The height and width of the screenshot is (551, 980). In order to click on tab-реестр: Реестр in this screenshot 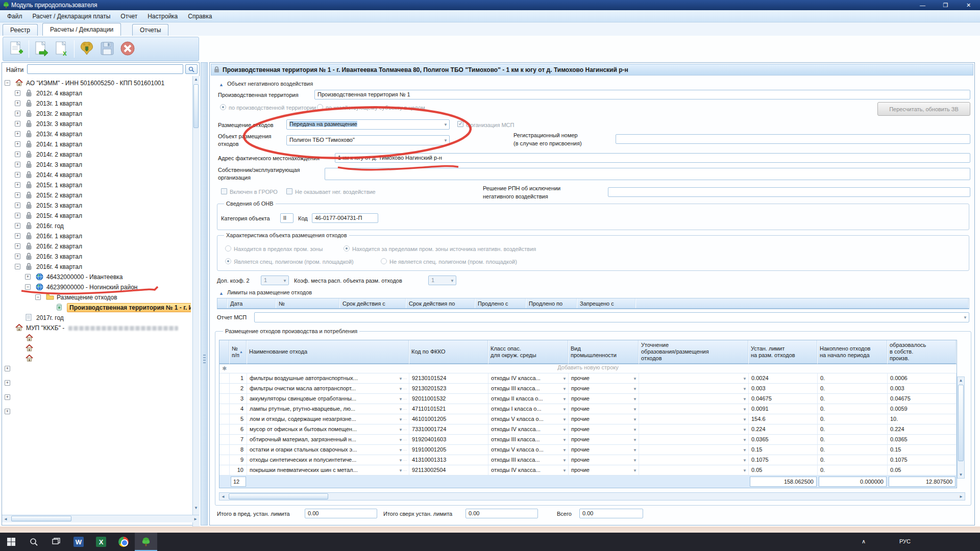, I will do `click(20, 30)`.